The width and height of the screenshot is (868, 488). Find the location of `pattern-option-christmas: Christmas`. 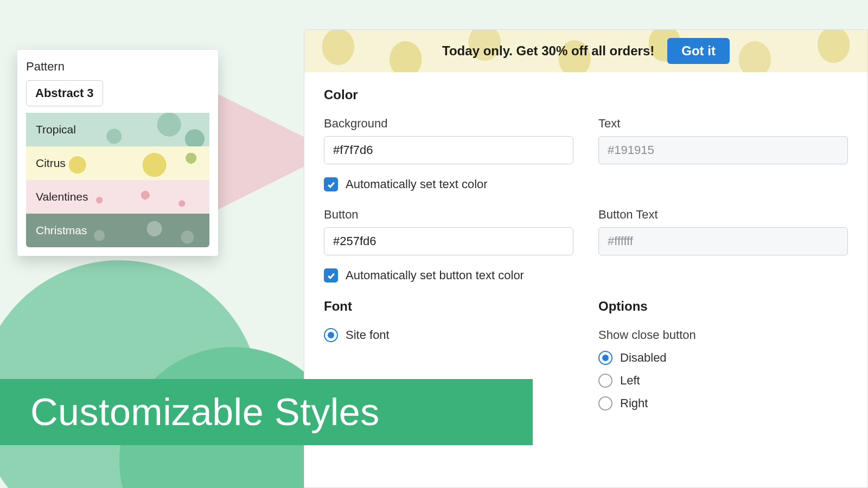

pattern-option-christmas: Christmas is located at coordinates (118, 230).